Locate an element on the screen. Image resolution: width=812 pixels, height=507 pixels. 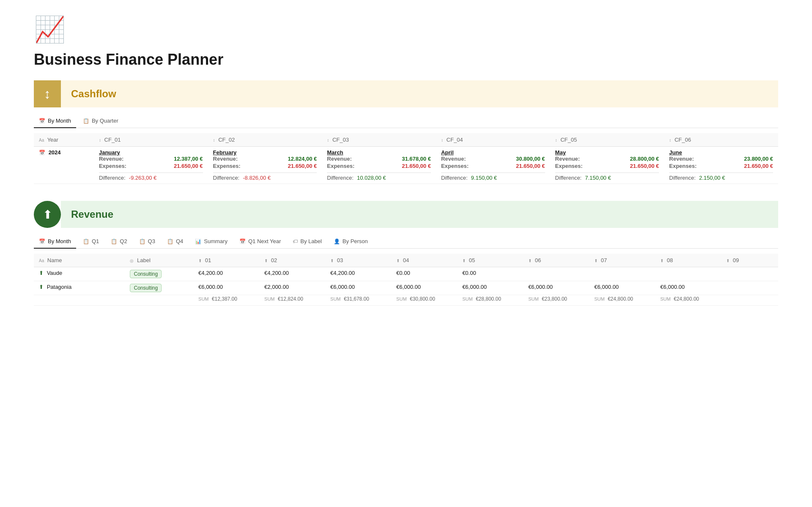
revenue-header-row: Aa Name ◎ Label ⬆ 01 ⬆ 0 is located at coordinates (406, 260).